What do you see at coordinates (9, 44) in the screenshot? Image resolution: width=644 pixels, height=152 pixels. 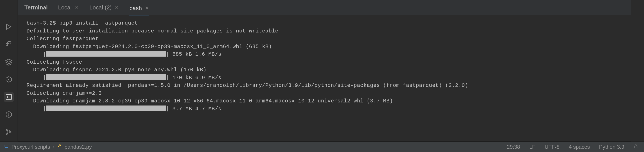 I see `python-console-icon` at bounding box center [9, 44].